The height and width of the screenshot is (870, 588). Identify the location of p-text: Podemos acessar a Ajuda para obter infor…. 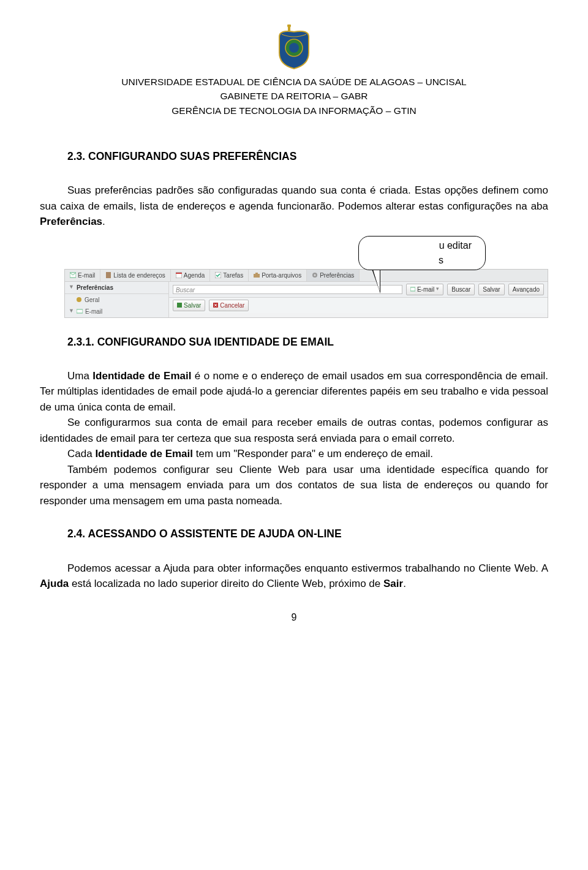
(307, 569).